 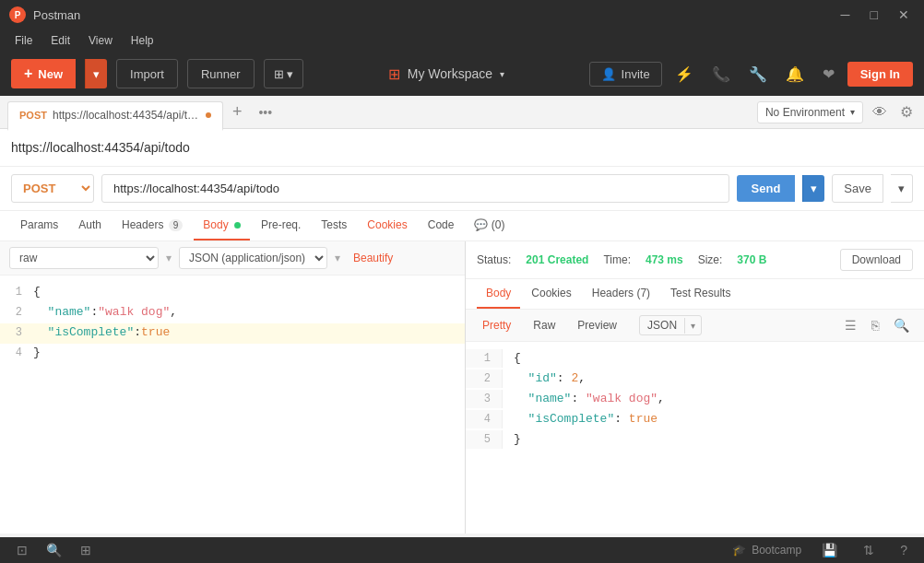 What do you see at coordinates (86, 550) in the screenshot?
I see `status-console-button: ⊞` at bounding box center [86, 550].